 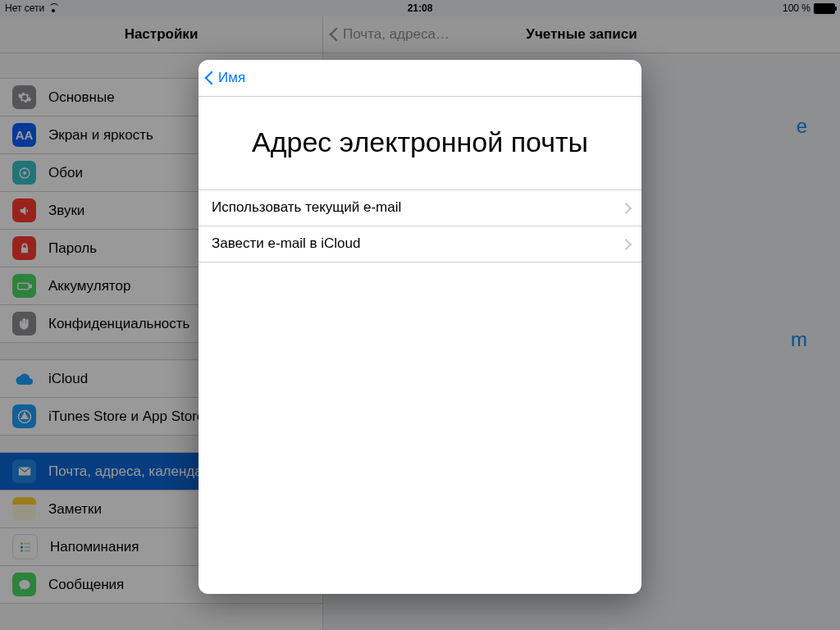 What do you see at coordinates (285, 244) in the screenshot?
I see `option-label: Завести e-mail в iCloud` at bounding box center [285, 244].